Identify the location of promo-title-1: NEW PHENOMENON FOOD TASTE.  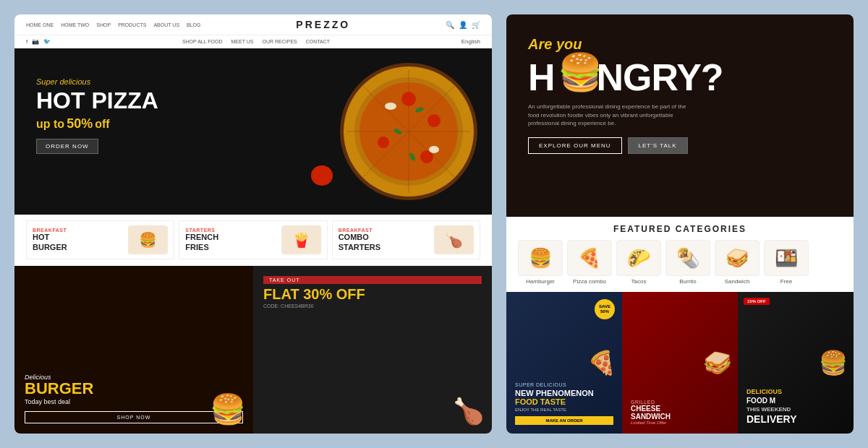
(564, 397).